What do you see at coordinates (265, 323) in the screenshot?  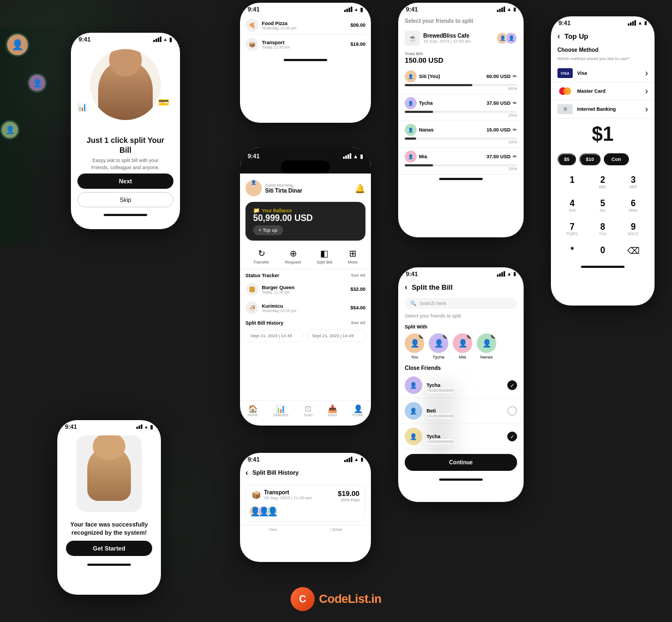 I see `split-history-label: Split Bill History` at bounding box center [265, 323].